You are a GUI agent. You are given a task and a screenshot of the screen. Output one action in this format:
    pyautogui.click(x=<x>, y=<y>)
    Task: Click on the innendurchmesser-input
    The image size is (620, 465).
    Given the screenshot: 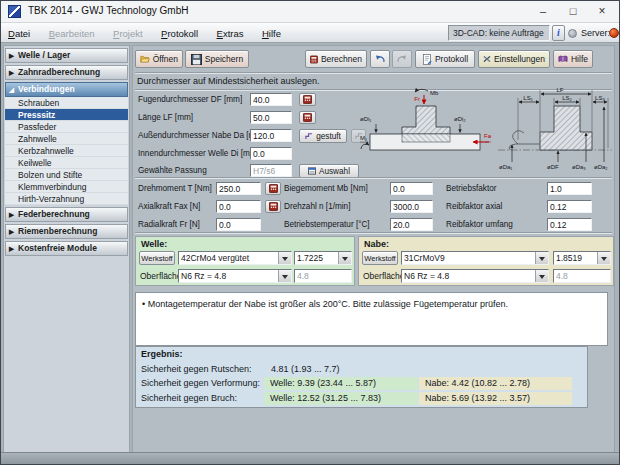 What is the action you would take?
    pyautogui.click(x=271, y=154)
    